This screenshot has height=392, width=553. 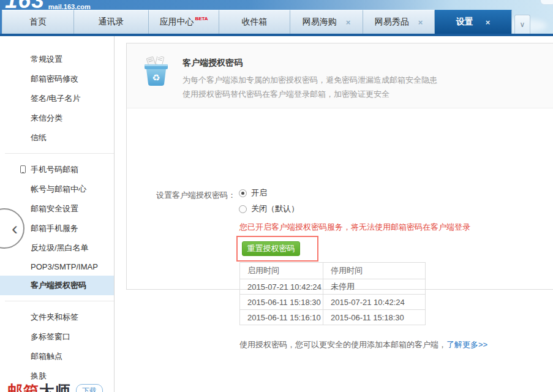 I want to click on sidebar-item-mail-touch: 邮箱触点, so click(x=57, y=356).